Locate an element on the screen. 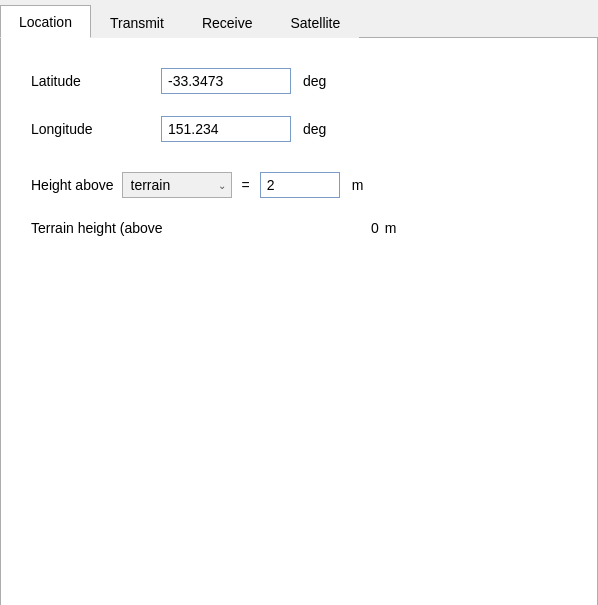 The image size is (598, 605). equals-sign: = is located at coordinates (246, 185).